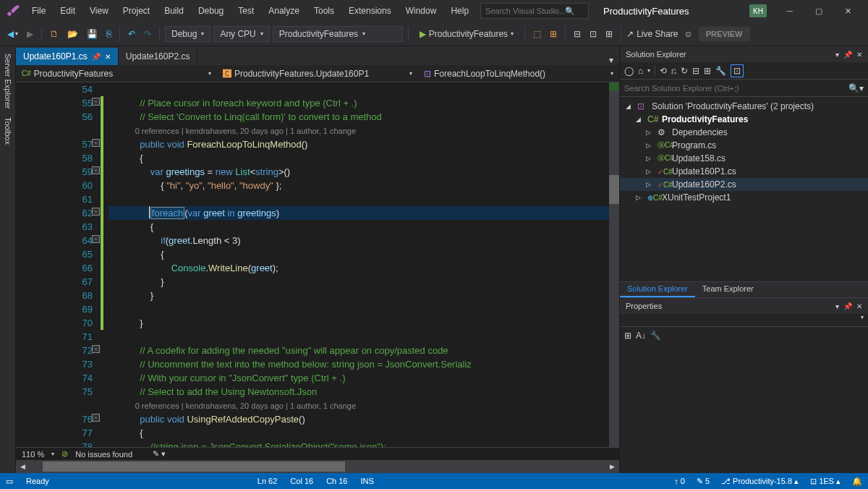  I want to click on file-program: ▷ⓐC#Program.cs, so click(744, 145).